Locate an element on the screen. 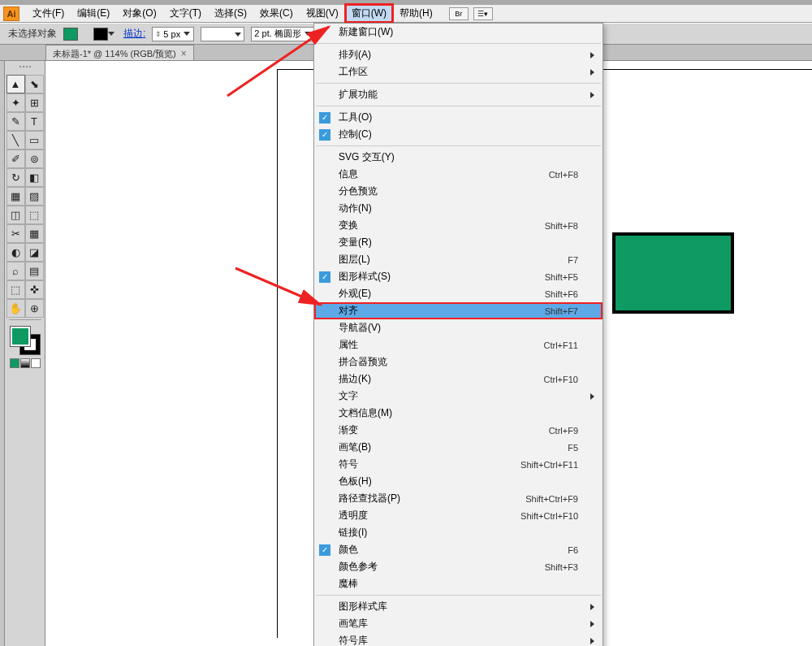 The height and width of the screenshot is (646, 812). fill-color-swatch is located at coordinates (71, 34).